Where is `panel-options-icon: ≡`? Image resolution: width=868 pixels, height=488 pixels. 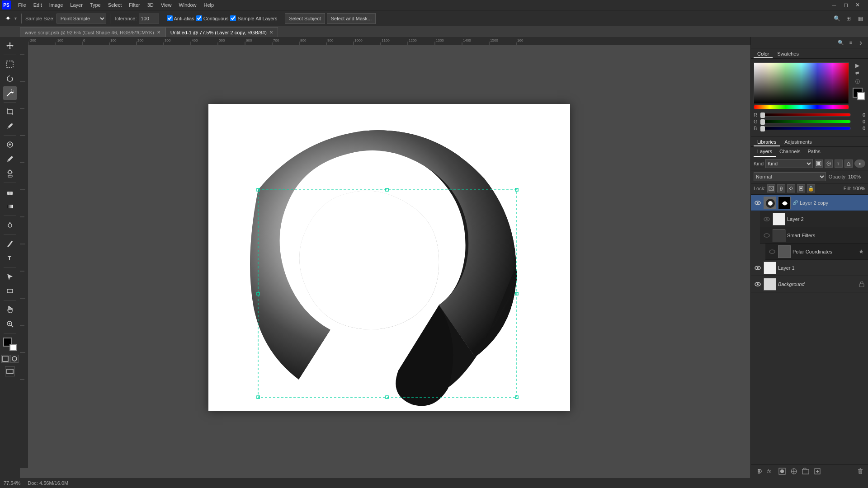
panel-options-icon: ≡ is located at coordinates (851, 42).